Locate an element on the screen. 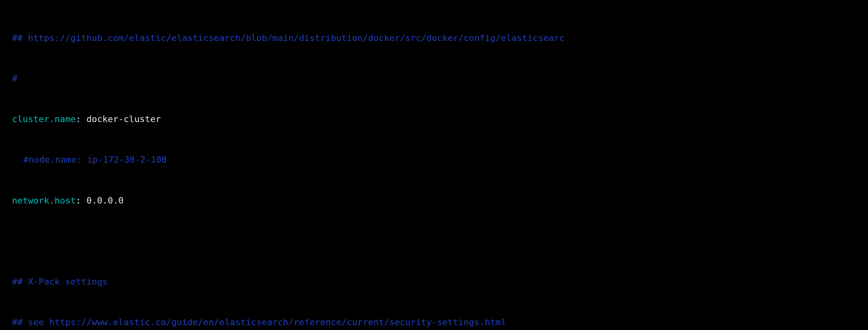 The image size is (868, 330). kv-line: cluster.name: docker-cluster is located at coordinates (434, 119).